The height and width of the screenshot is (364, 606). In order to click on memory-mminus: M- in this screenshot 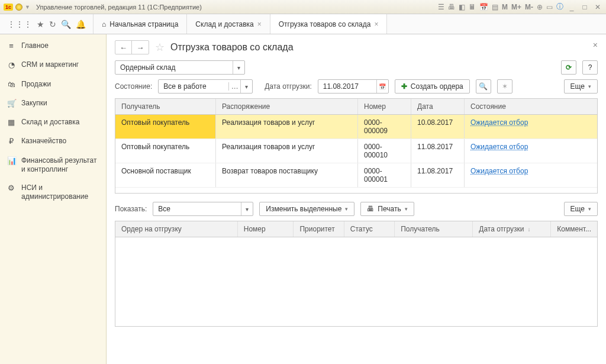, I will do `click(529, 7)`.